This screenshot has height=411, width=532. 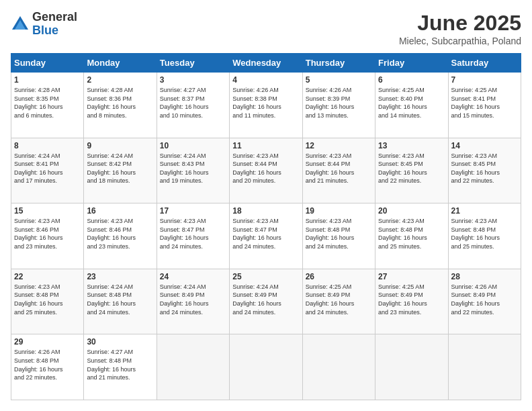 I want to click on day-number: 12, so click(x=339, y=146).